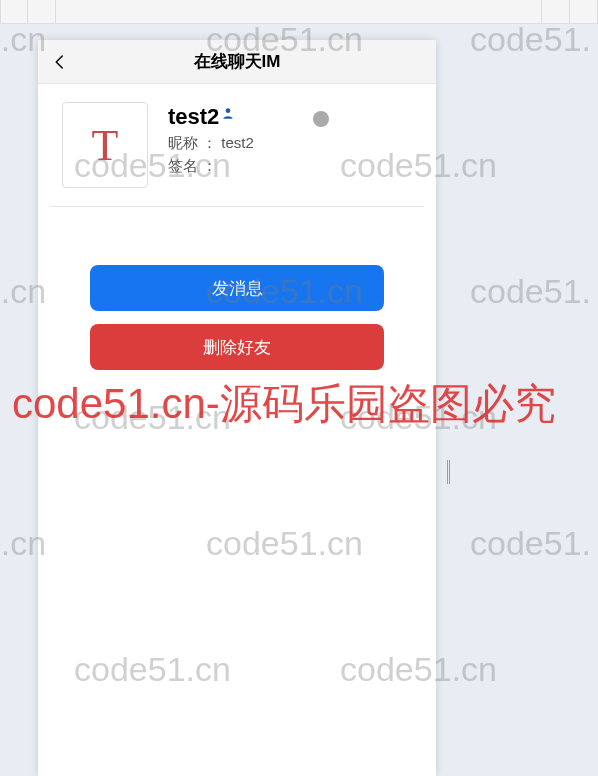 This screenshot has width=598, height=776. I want to click on signature-label: 签名 ：, so click(192, 166).